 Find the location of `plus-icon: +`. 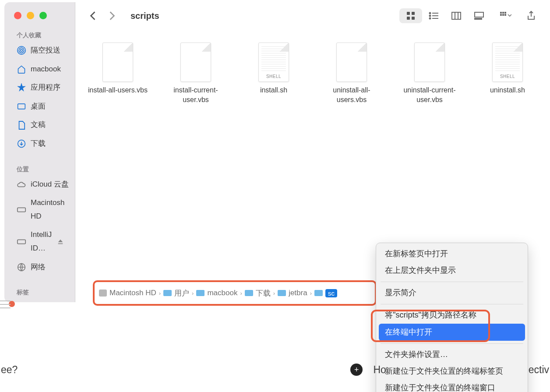

plus-icon: + is located at coordinates (356, 370).